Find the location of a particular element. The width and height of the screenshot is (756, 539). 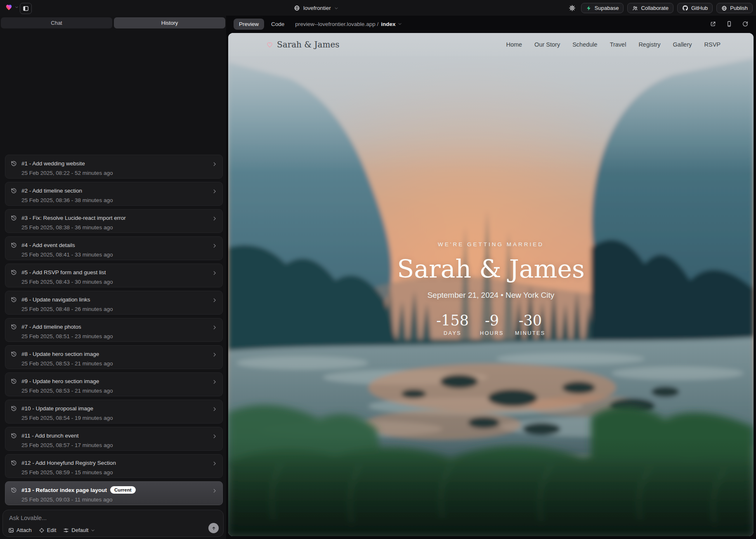

edit-button: Edit is located at coordinates (47, 530).